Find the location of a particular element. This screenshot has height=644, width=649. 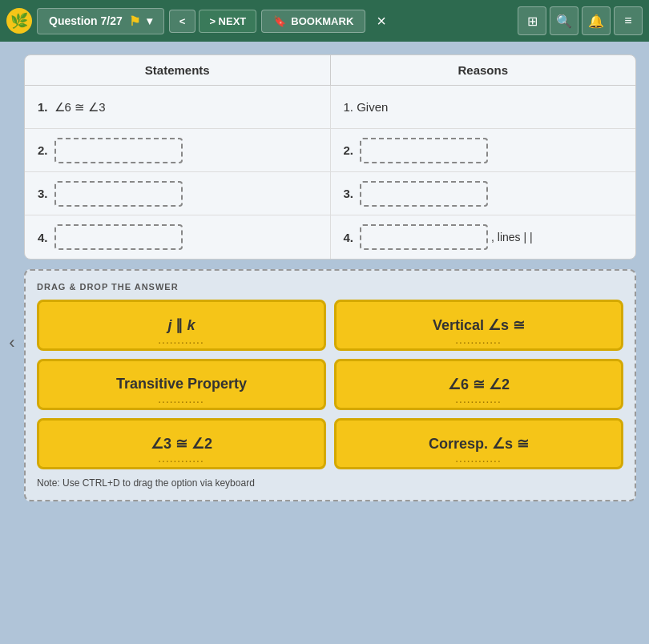

reasons-header: Reasons is located at coordinates (484, 70).